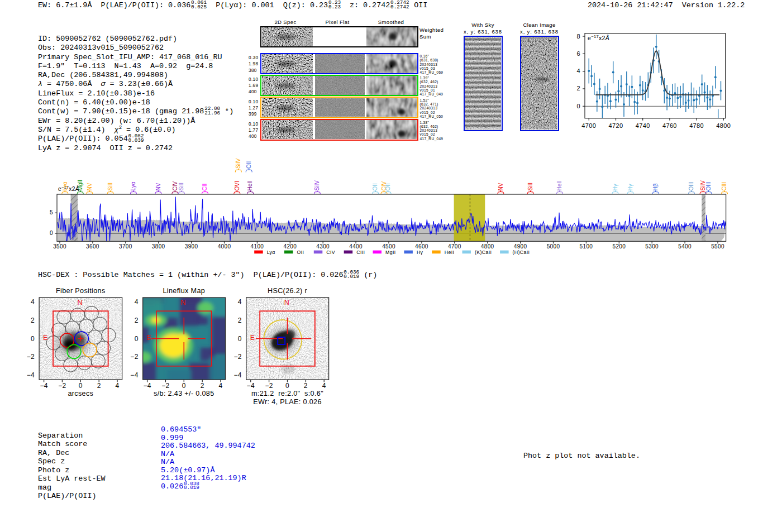  Describe the element at coordinates (133, 186) in the screenshot. I see `svg-text: Lyα` at that location.